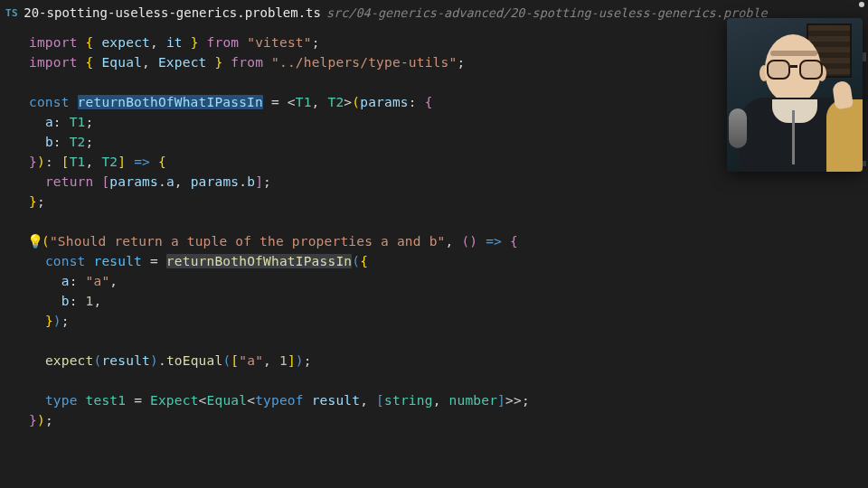 The image size is (868, 488). I want to click on presenter-collar, so click(795, 111).